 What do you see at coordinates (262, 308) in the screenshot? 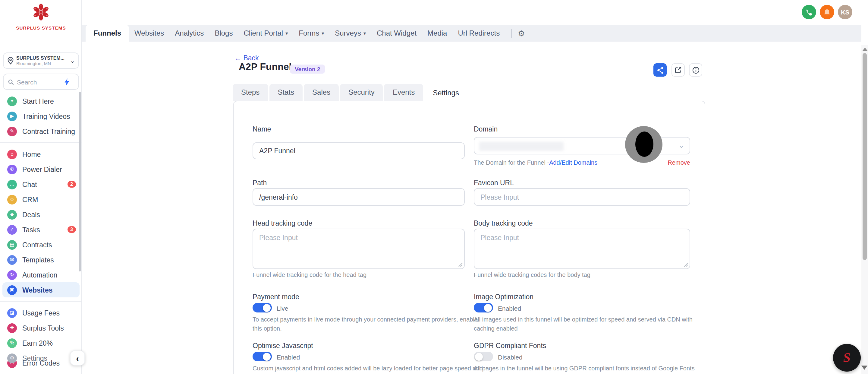
I see `payment-mode-toggle` at bounding box center [262, 308].